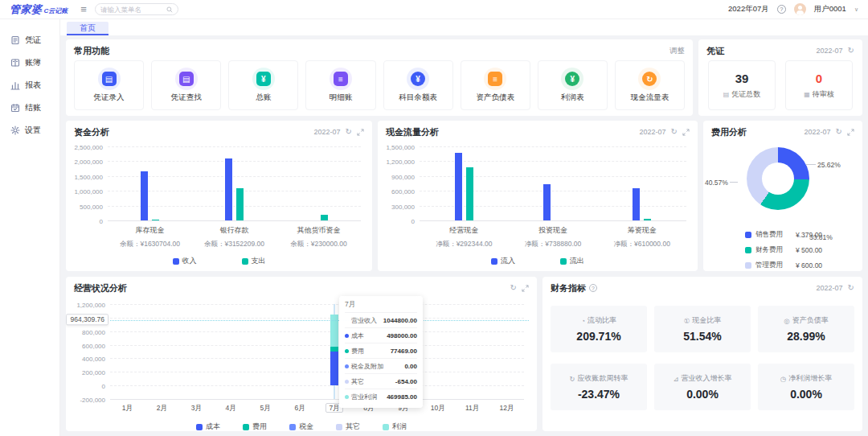 The height and width of the screenshot is (436, 868). I want to click on bar-收入, so click(228, 190).